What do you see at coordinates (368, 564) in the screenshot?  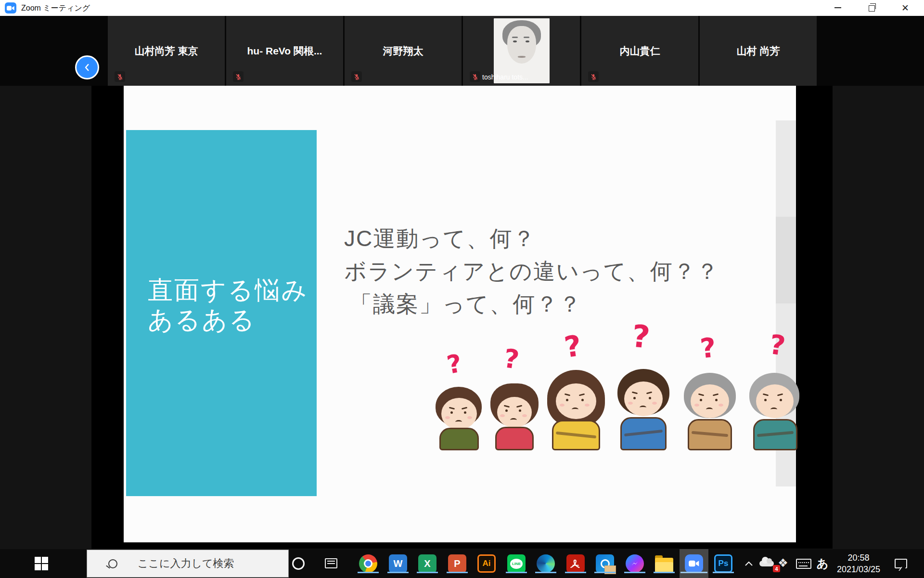 I see `taskbar-app-chrome` at bounding box center [368, 564].